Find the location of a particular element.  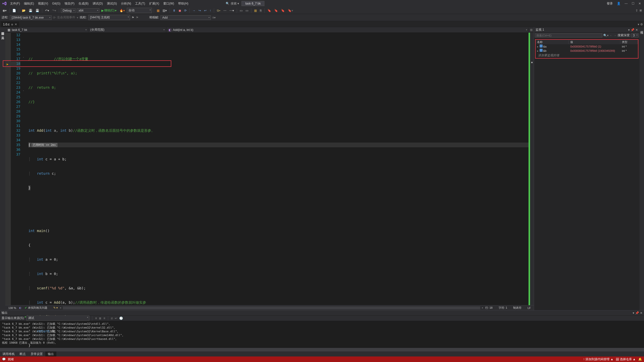

watch-col-name: 名称 is located at coordinates (552, 42).